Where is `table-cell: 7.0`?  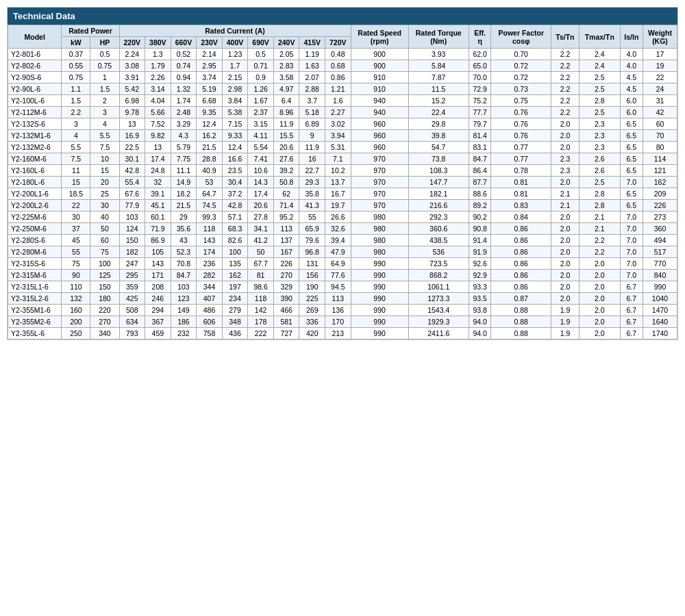
table-cell: 7.0 is located at coordinates (632, 264).